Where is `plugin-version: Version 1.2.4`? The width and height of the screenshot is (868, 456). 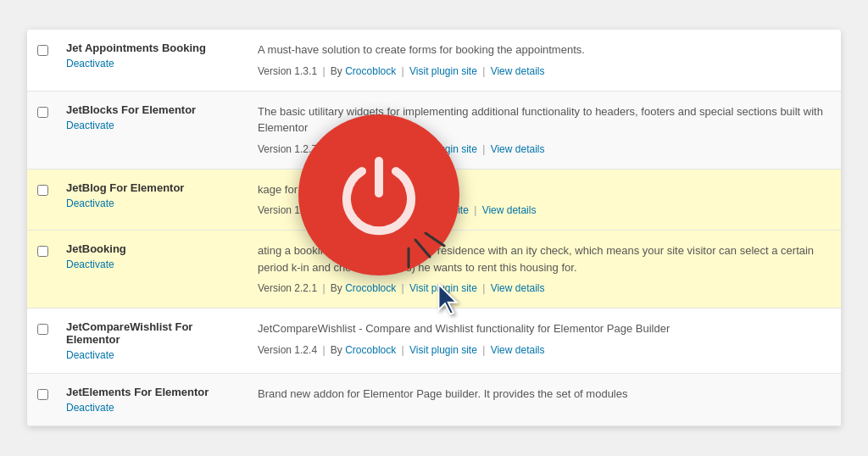
plugin-version: Version 1.2.4 is located at coordinates (287, 350).